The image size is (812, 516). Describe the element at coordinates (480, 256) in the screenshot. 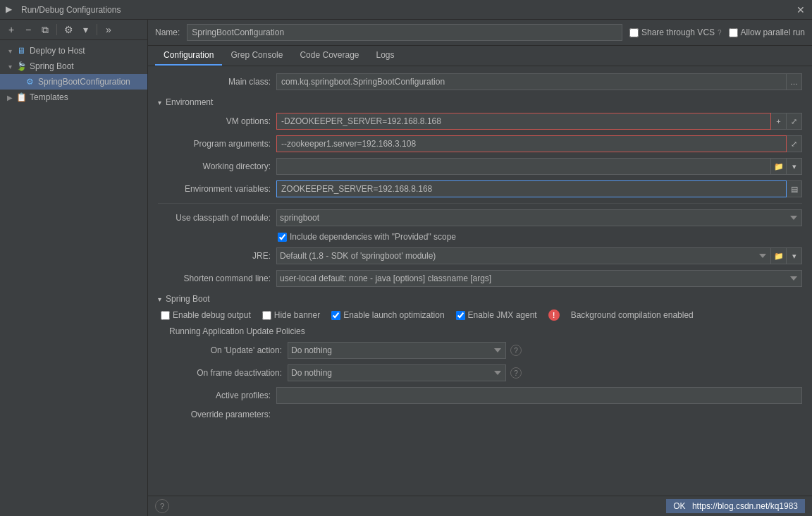

I see `jre-row: JRE: Default (1.8 - SDK of 'springboot' …` at that location.